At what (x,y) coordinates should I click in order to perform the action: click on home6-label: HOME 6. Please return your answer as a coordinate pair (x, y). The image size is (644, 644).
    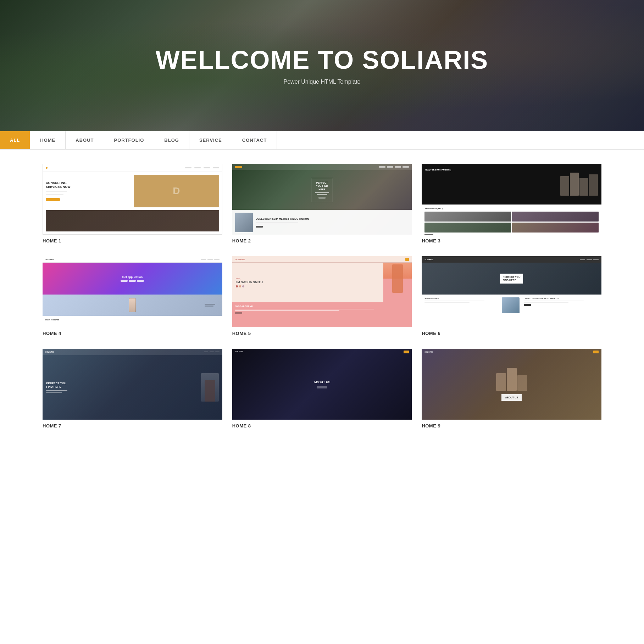
    Looking at the image, I should click on (511, 333).